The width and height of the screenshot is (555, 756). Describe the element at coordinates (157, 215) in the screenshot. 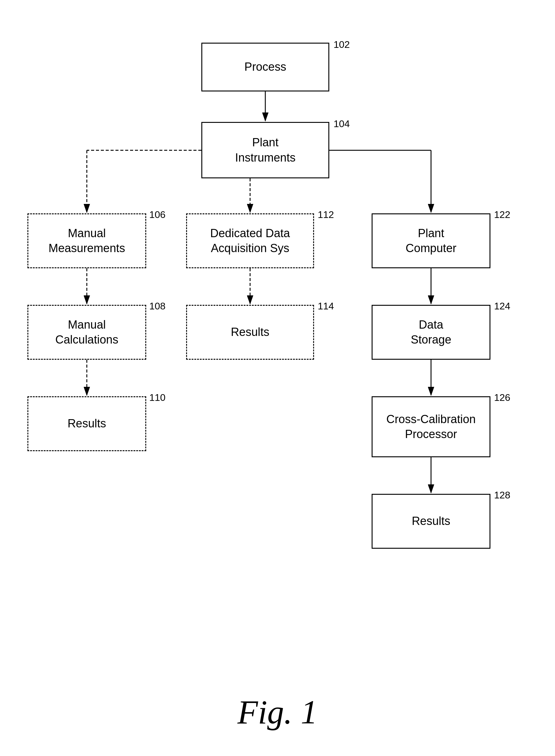

I see `ref-106: 106` at that location.